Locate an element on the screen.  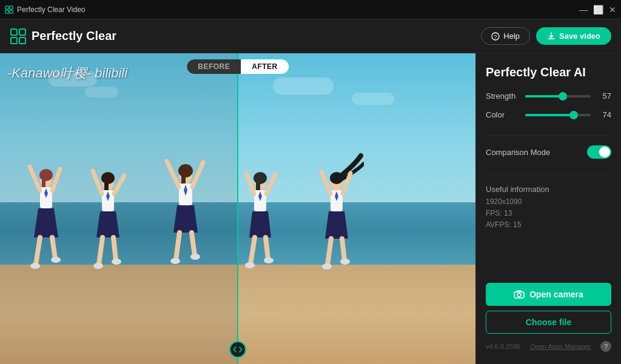
panel-spacer is located at coordinates (548, 262).